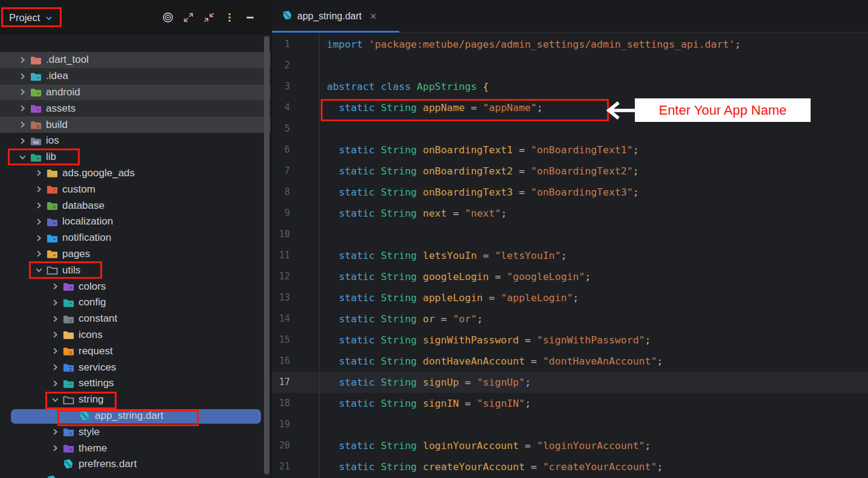 This screenshot has width=868, height=478. Describe the element at coordinates (570, 171) in the screenshot. I see `code-line-7: 7 static String onBoardingText2 = "onBoa…` at that location.